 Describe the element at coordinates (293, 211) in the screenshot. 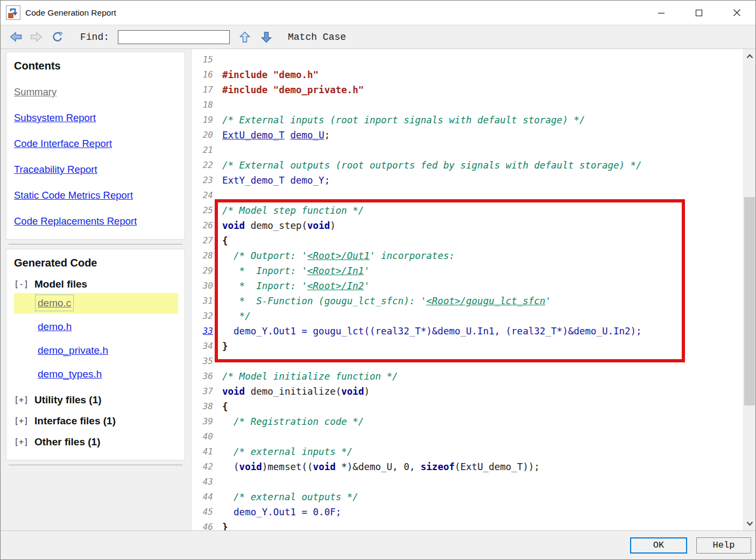

I see `code-token: /* Model step function */` at that location.